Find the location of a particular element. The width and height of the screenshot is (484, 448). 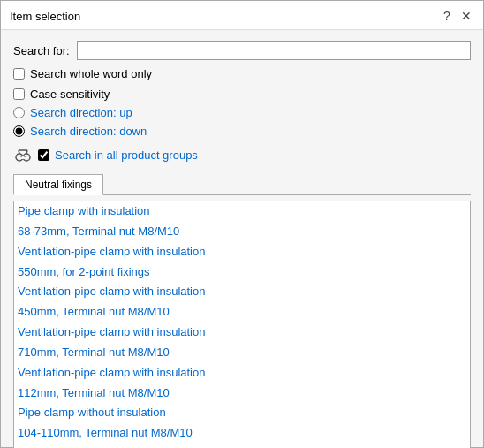

tab-neutral-fixings: Neutral fixings is located at coordinates (58, 185).